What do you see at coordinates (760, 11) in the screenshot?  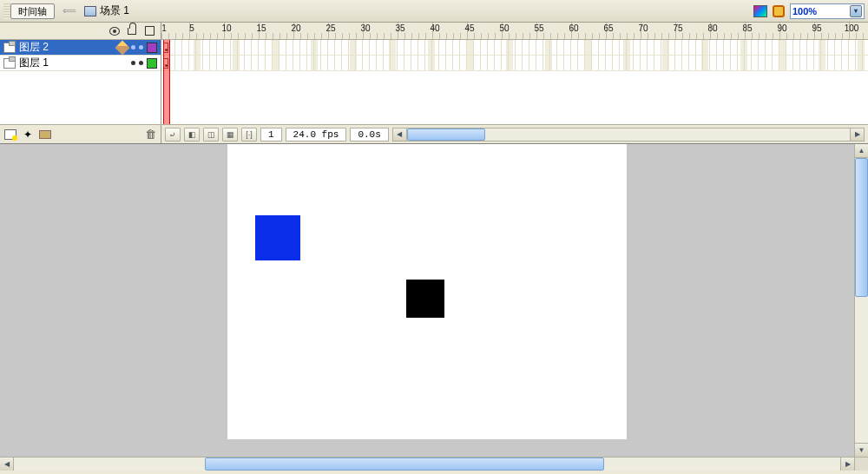 I see `edit-scene-icon` at bounding box center [760, 11].